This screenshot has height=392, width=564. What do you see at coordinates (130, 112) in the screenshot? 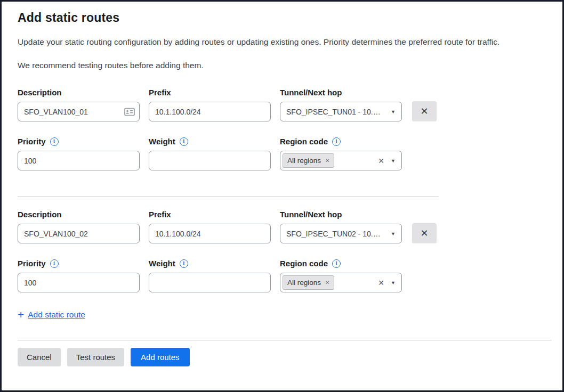
I see `contact-card-icon` at bounding box center [130, 112].